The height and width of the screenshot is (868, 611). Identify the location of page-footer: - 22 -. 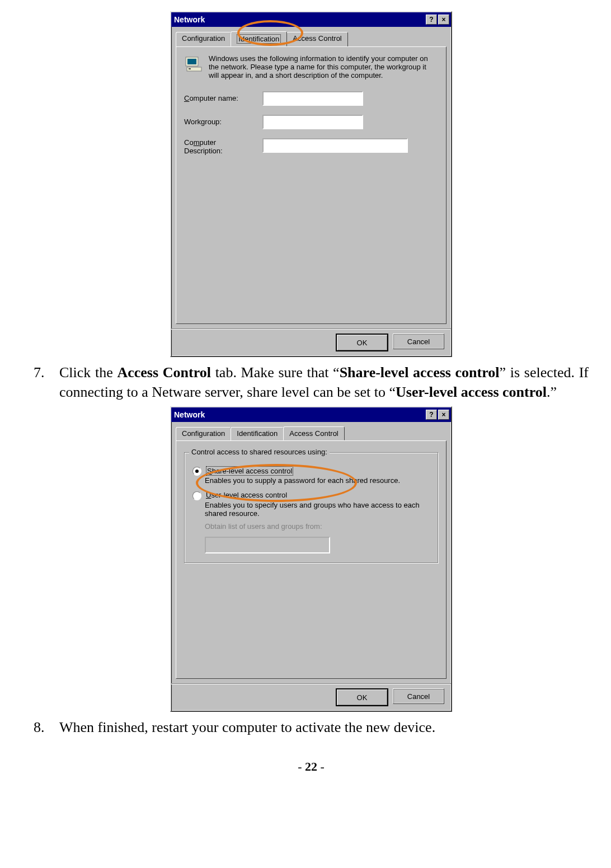
(311, 767).